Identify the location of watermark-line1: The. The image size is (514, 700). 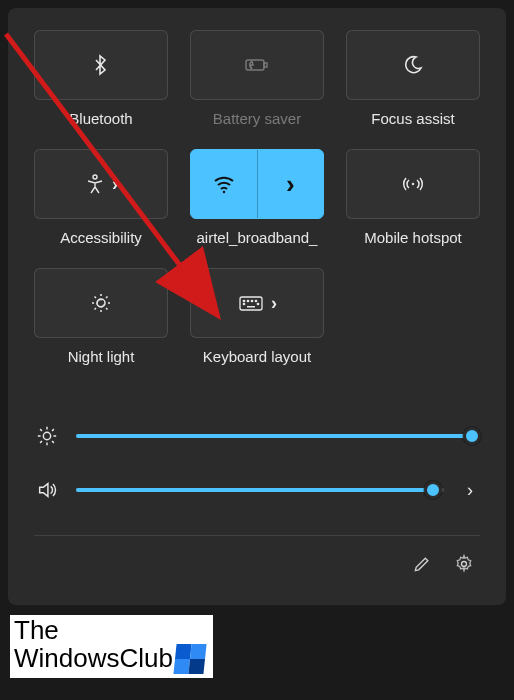
(110, 630).